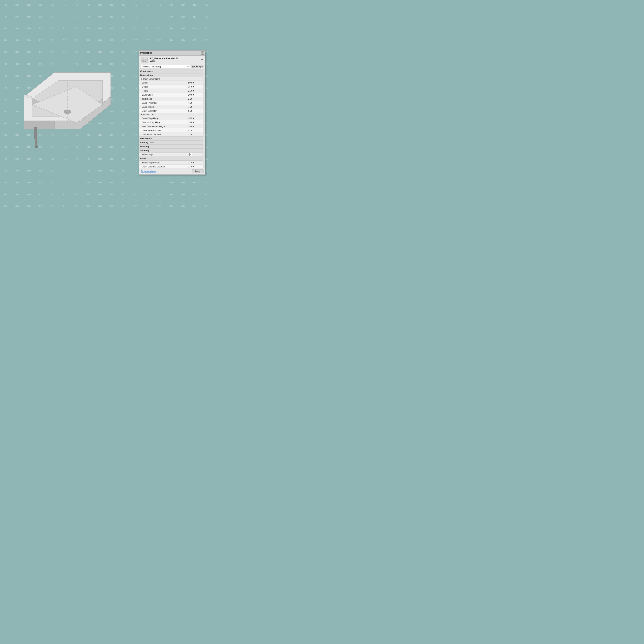 The width and height of the screenshot is (644, 644). What do you see at coordinates (163, 118) in the screenshot?
I see `prop-label: Bottle Trap Height` at bounding box center [163, 118].